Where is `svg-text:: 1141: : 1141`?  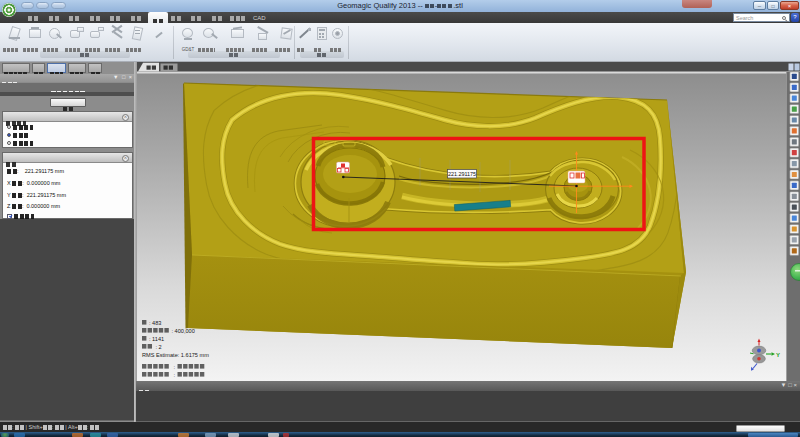
svg-text:: 1141: : 1141 is located at coordinates (156, 339).